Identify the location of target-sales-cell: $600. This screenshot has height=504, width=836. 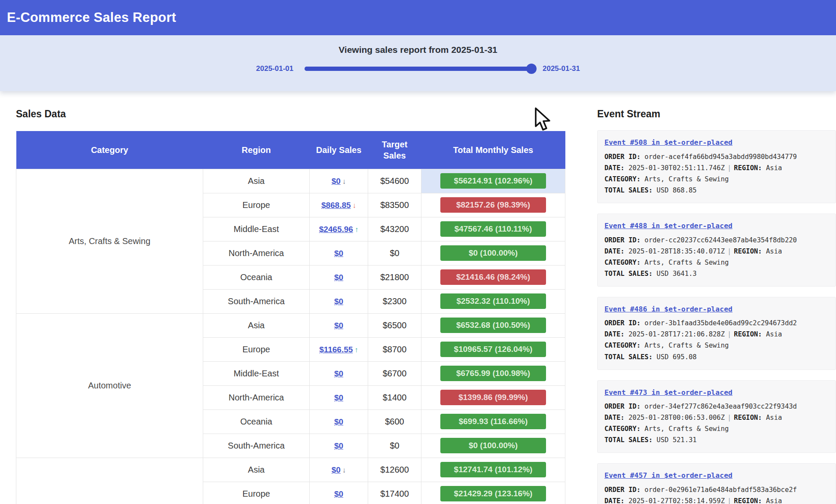
(395, 422).